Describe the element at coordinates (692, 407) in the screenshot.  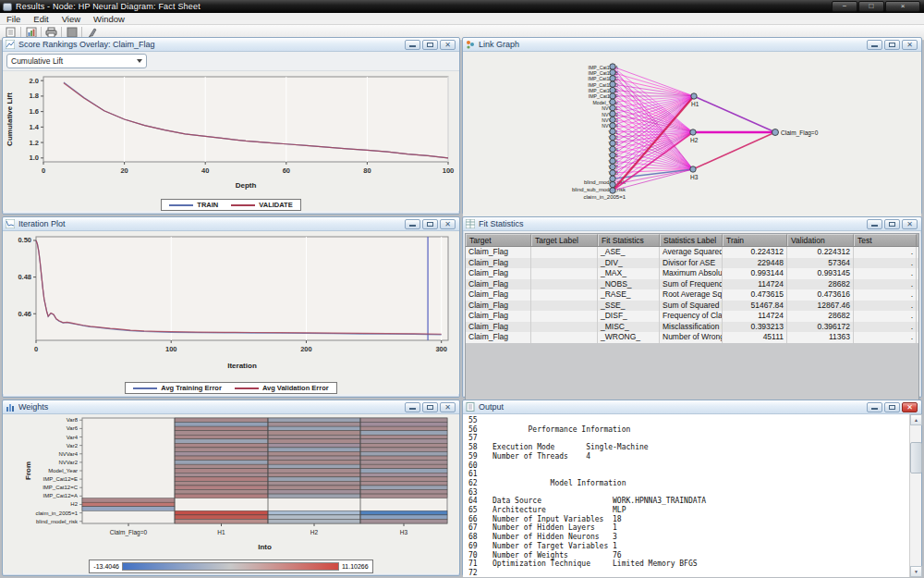
I see `output-titlebar: Output ✕` at that location.